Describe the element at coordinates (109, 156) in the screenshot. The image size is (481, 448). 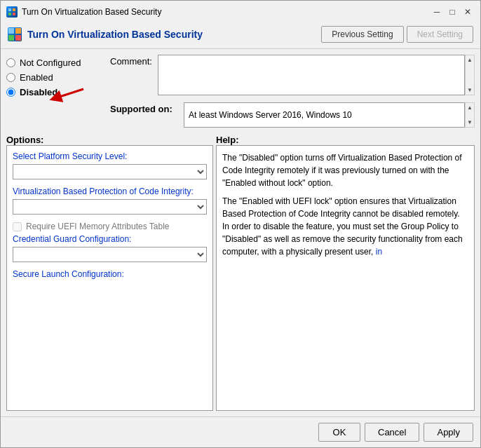
I see `platform-security-label: Select Platform Security Level:` at that location.